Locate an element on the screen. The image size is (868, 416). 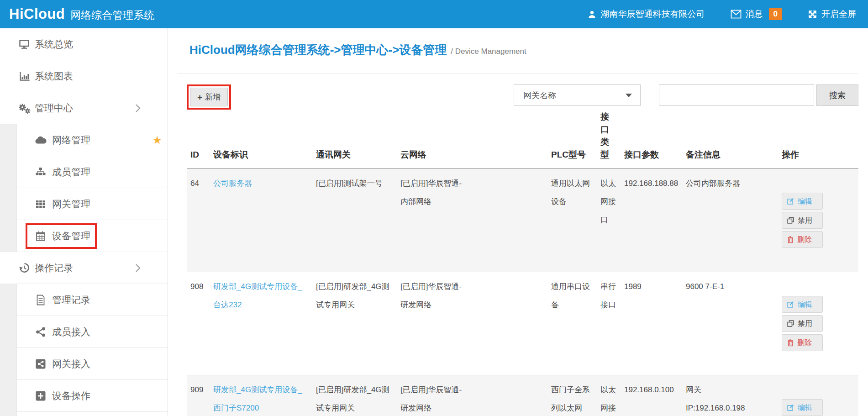
gears-icon is located at coordinates (24, 108).